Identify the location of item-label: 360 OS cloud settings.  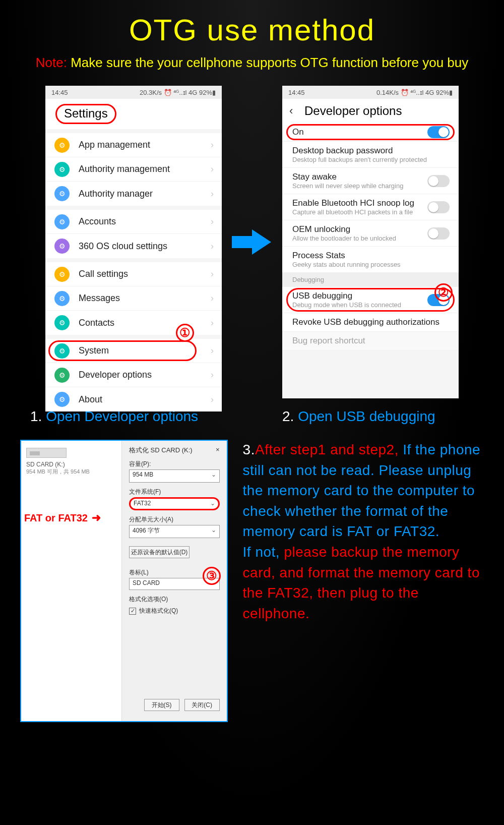
(146, 246).